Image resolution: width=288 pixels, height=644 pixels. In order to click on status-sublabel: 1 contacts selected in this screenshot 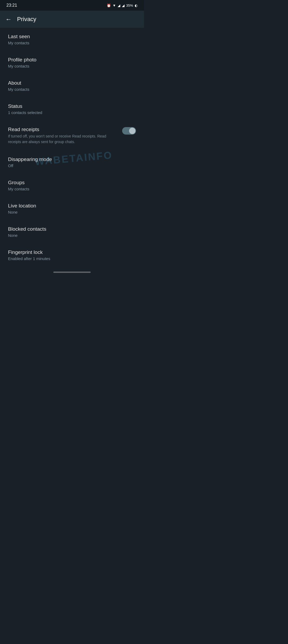, I will do `click(72, 113)`.